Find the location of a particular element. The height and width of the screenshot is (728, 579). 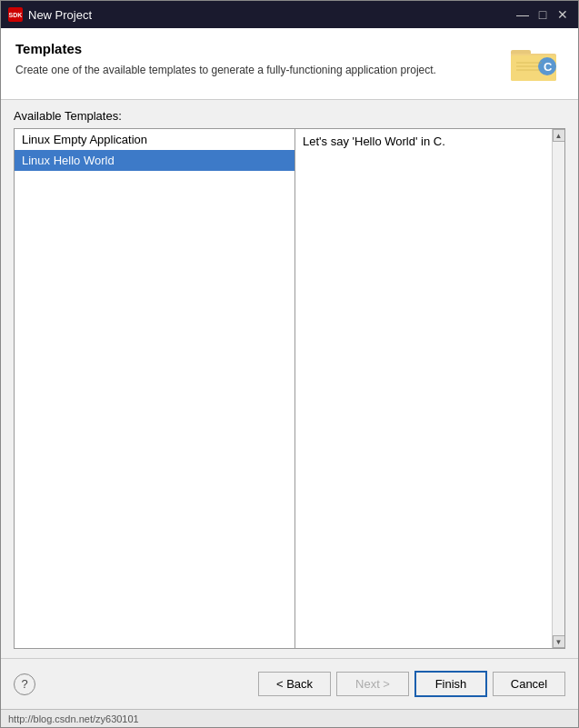

status-bar: http://blog.csdn.net/zy630101 is located at coordinates (289, 718).